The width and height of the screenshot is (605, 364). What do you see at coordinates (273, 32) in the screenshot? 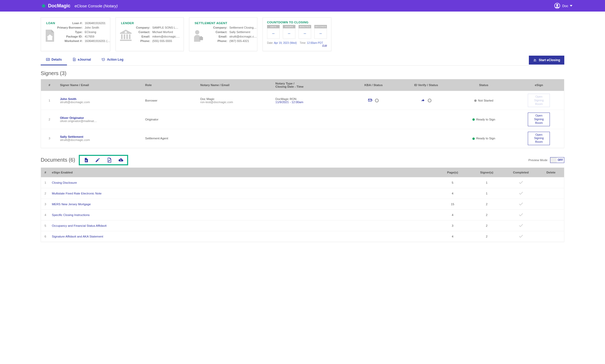
I see `countdown-days: DAYS–` at bounding box center [273, 32].